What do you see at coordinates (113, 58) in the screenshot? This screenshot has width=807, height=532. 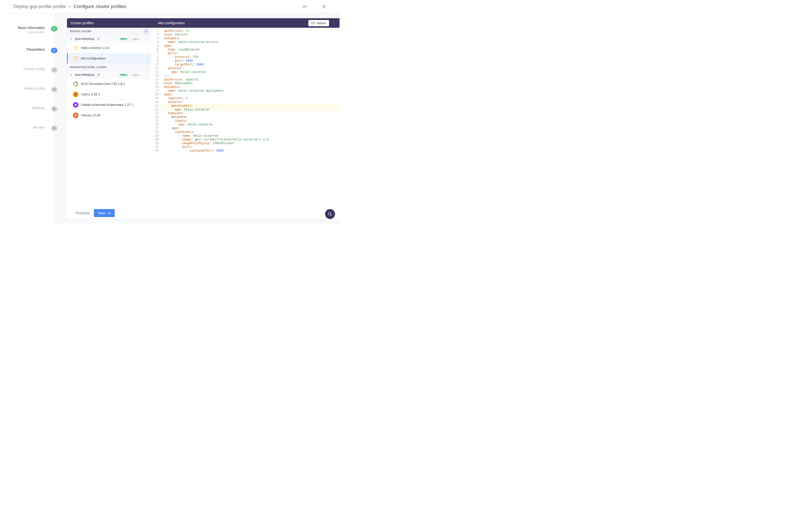 I see `layer-label: k8s-configuration` at bounding box center [113, 58].